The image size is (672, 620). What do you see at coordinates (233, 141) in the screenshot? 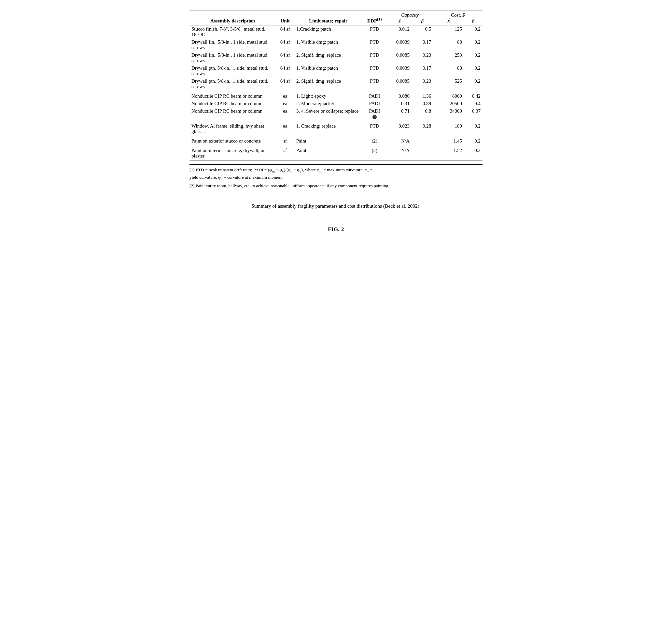
I see `assembly-cell: Paint on exterior stucco or concrete` at bounding box center [233, 141].